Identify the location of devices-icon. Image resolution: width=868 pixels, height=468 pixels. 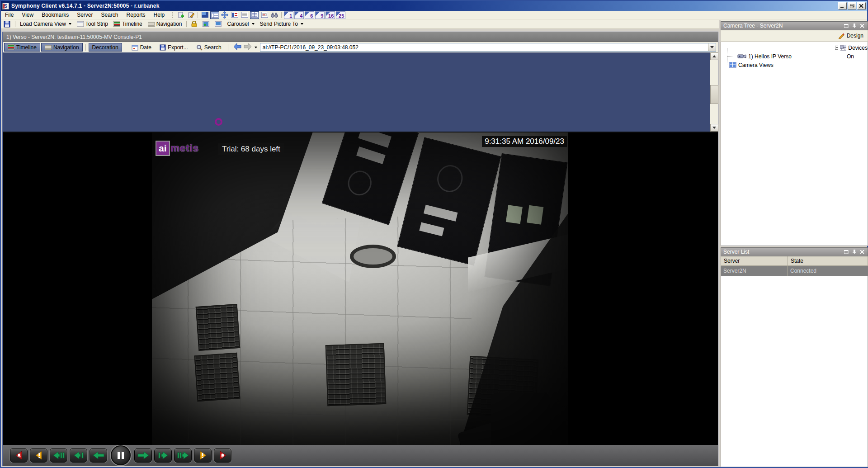
(843, 48).